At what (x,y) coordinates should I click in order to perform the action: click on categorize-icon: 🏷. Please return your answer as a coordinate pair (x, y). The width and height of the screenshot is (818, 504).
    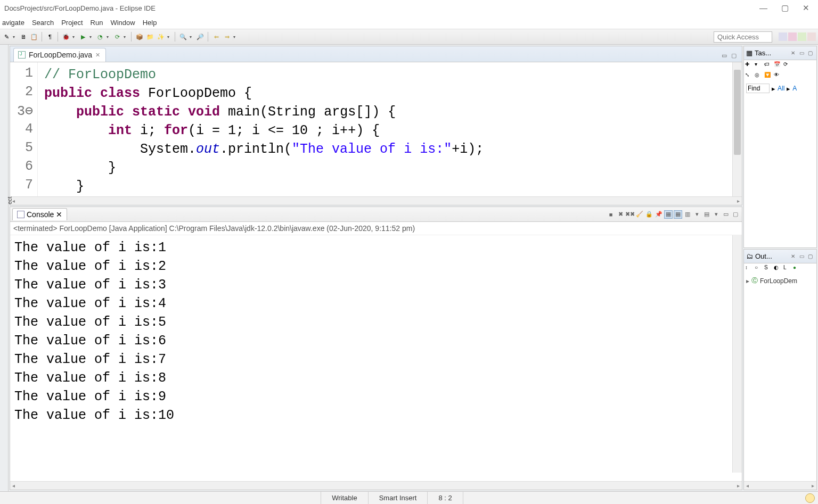
    Looking at the image, I should click on (768, 65).